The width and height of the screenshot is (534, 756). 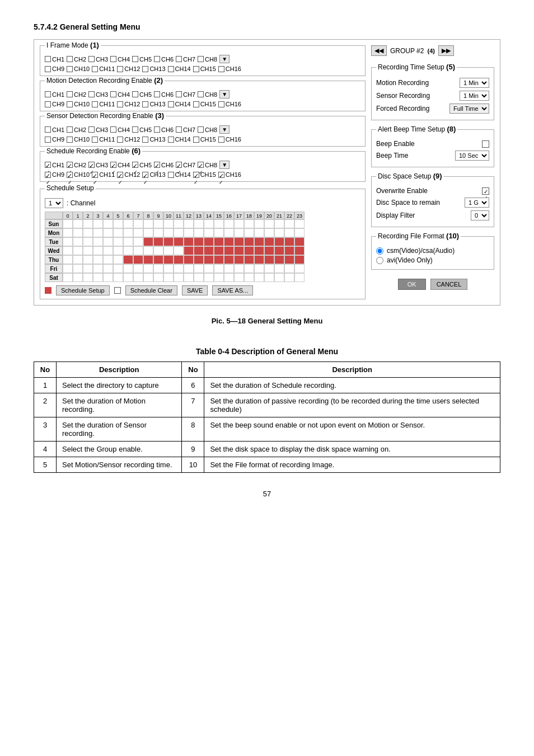 I want to click on sc-ch6-cb: ✓, so click(x=157, y=165).